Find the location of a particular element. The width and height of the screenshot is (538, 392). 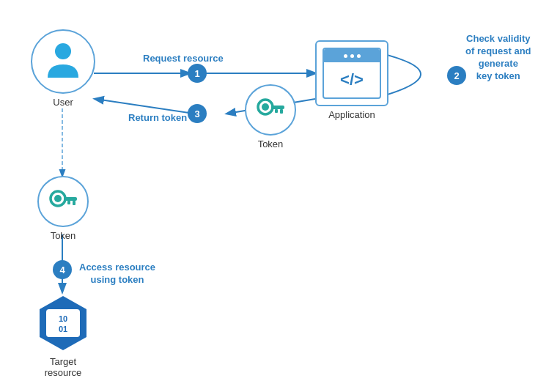

application-box: </> is located at coordinates (352, 73).